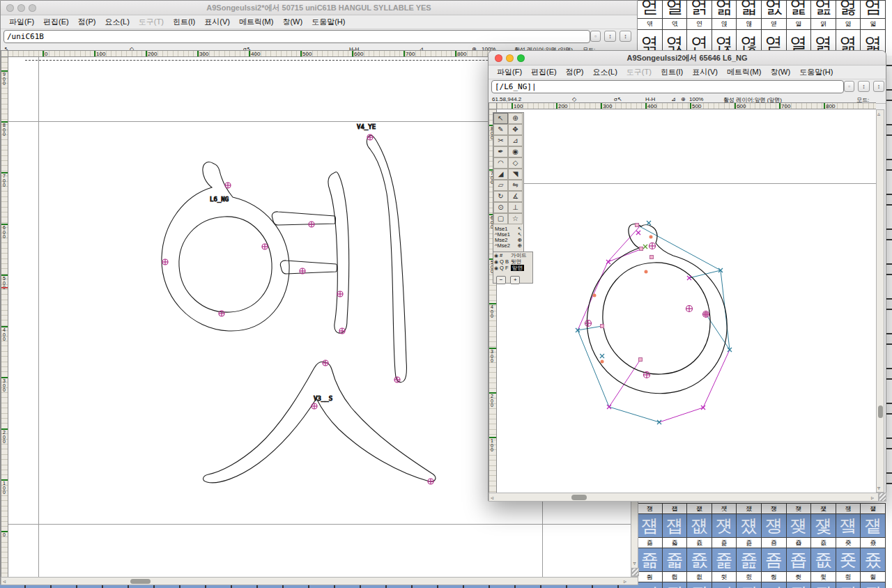 This screenshot has width=892, height=588. I want to click on knife-tool-icon: ✂, so click(500, 141).